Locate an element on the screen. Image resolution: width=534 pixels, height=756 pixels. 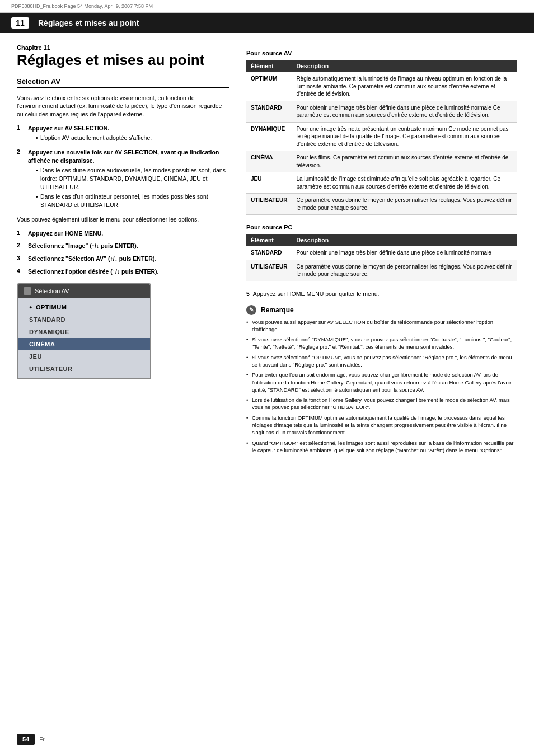
av-menu-title: Sélection AV is located at coordinates (52, 291).